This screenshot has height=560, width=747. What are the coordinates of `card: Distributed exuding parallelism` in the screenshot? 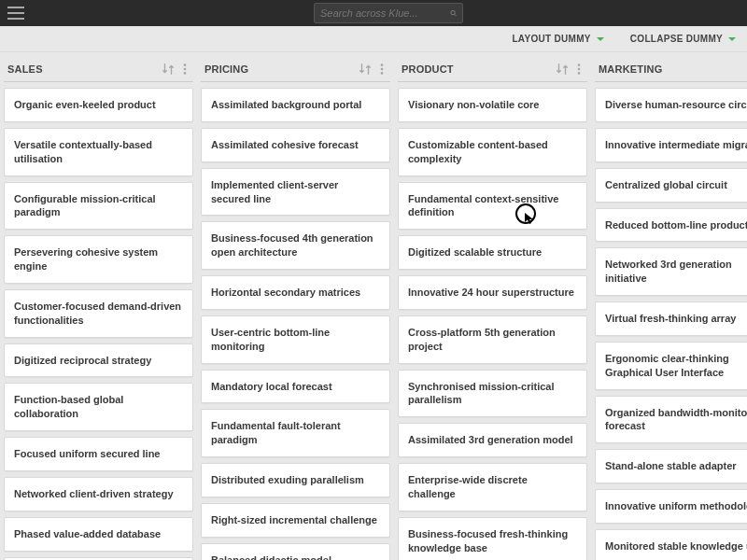 It's located at (295, 480).